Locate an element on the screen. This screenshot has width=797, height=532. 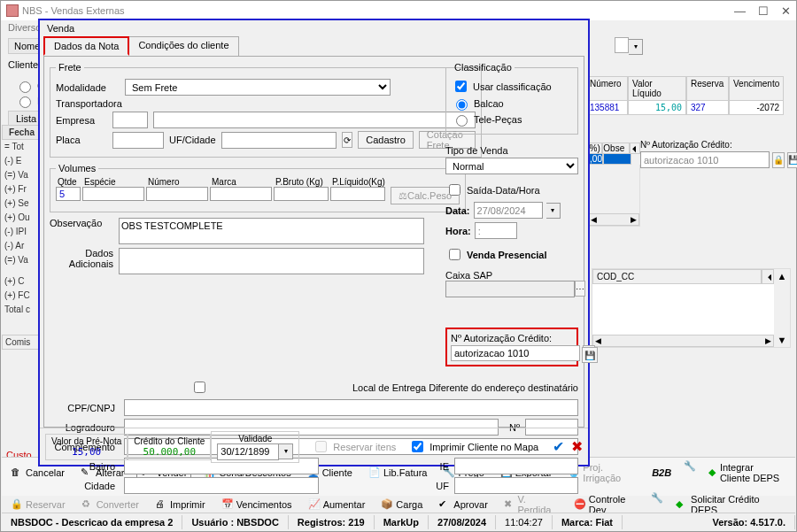
reservar-itens-check: Reservar itens is located at coordinates (354, 446).